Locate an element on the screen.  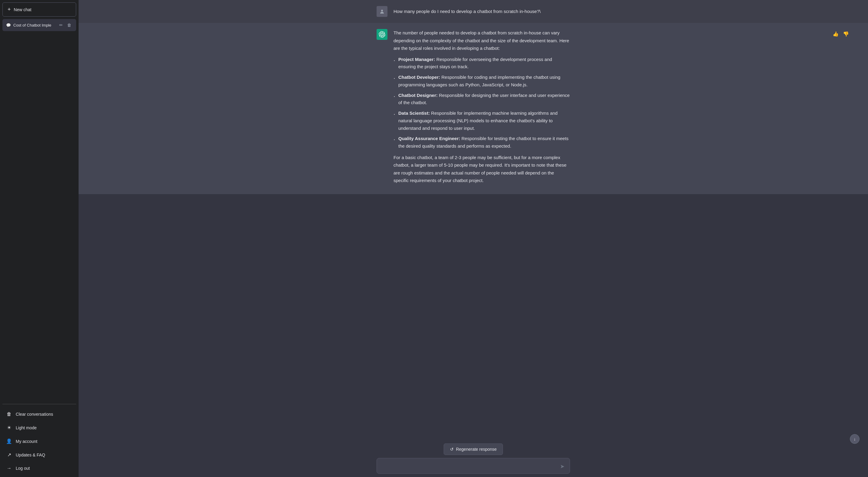
regenerate-label: Regenerate response is located at coordinates (476, 449).